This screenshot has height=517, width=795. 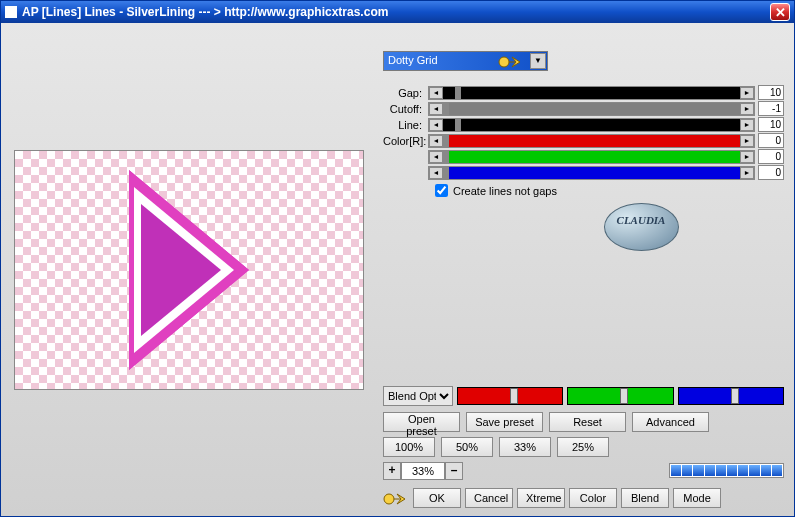 I want to click on line-slider: ◄ ►, so click(x=592, y=125).